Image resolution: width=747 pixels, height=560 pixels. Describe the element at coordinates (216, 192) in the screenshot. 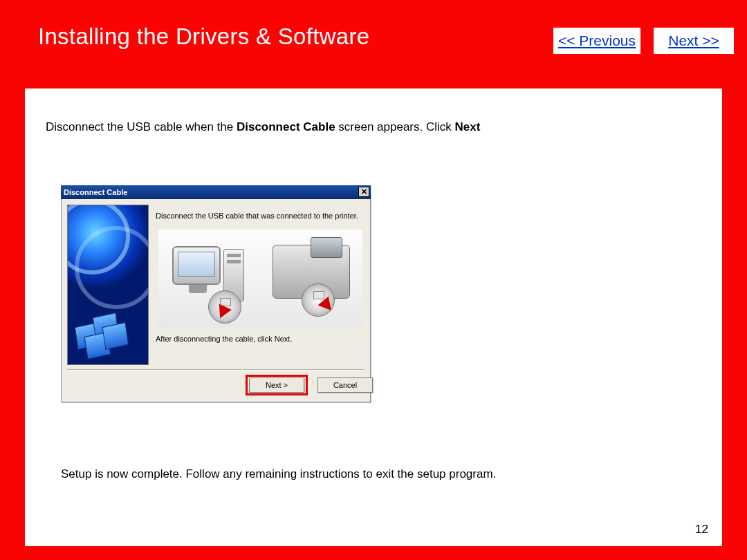

I see `dialog-titlebar: Disconnect Cable ✕` at that location.